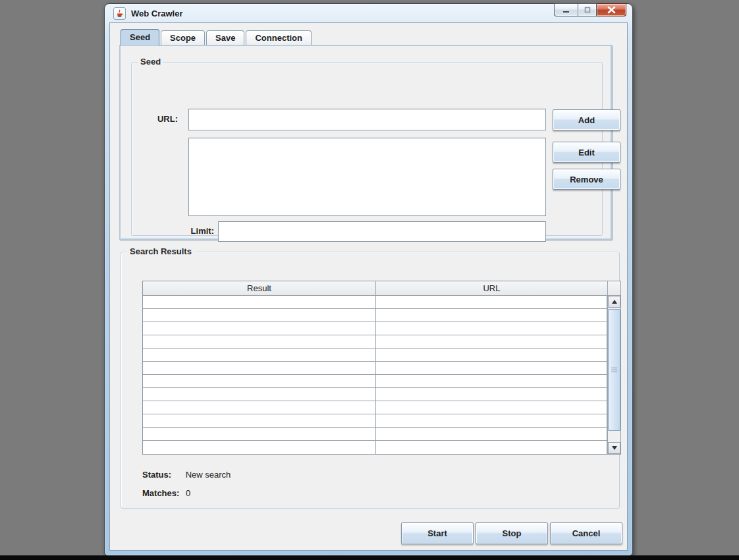  I want to click on column-header-url: URL, so click(492, 289).